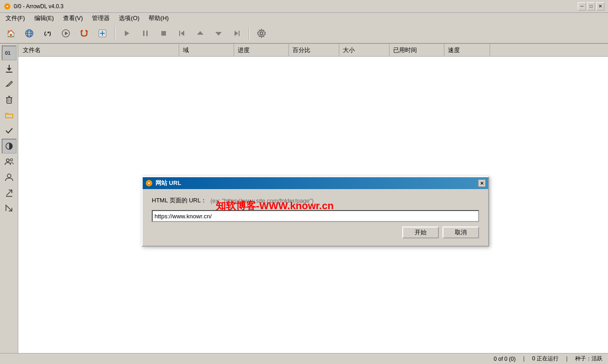  I want to click on folder-icon, so click(9, 115).